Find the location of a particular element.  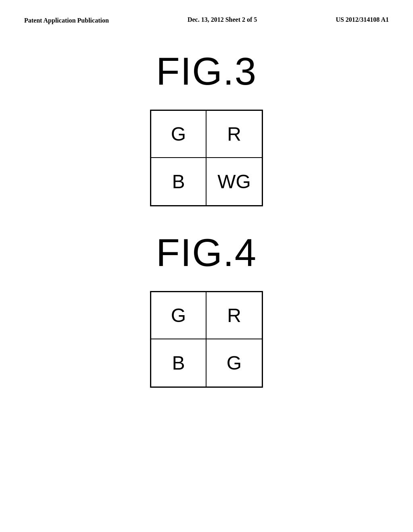

fig4-cell-g1: G is located at coordinates (179, 316).